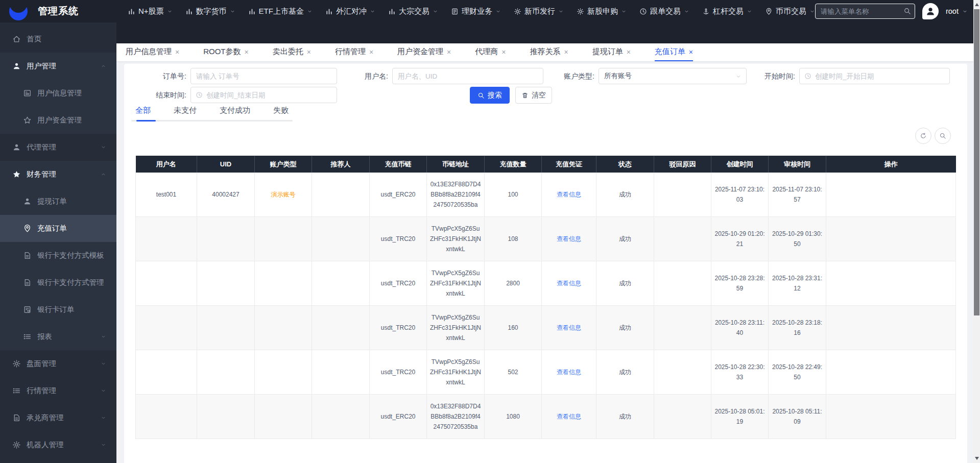 Image resolution: width=980 pixels, height=463 pixels. I want to click on nav-item: 币币交易, so click(790, 11).